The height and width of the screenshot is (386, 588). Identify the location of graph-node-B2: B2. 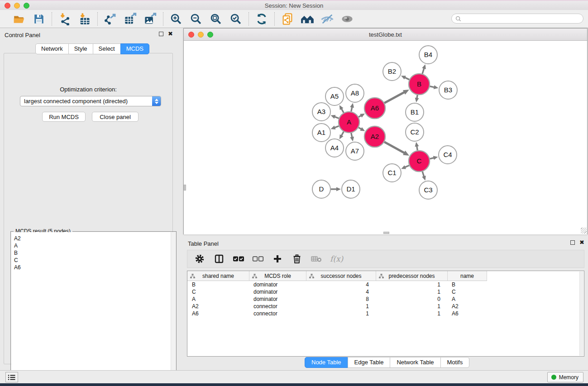
(392, 71).